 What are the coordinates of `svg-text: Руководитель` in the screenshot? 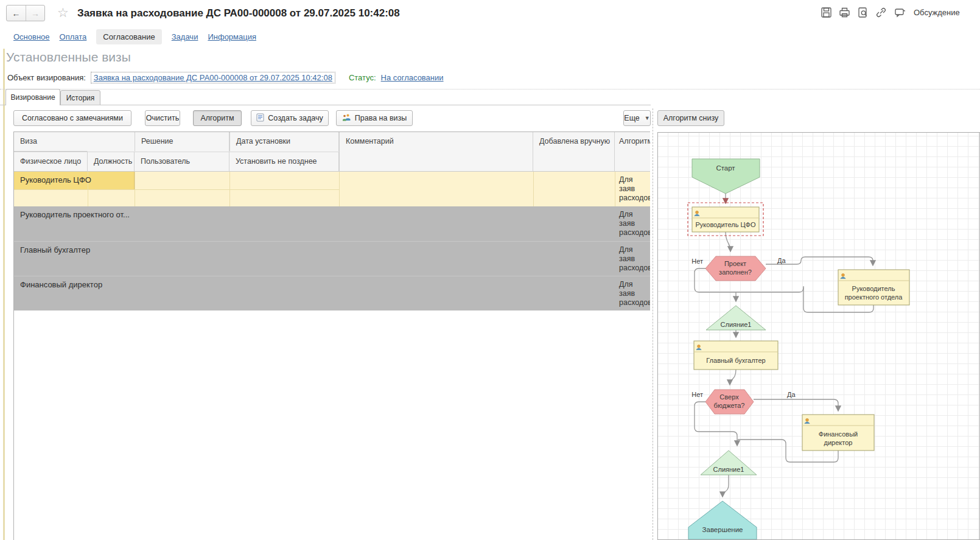 It's located at (874, 289).